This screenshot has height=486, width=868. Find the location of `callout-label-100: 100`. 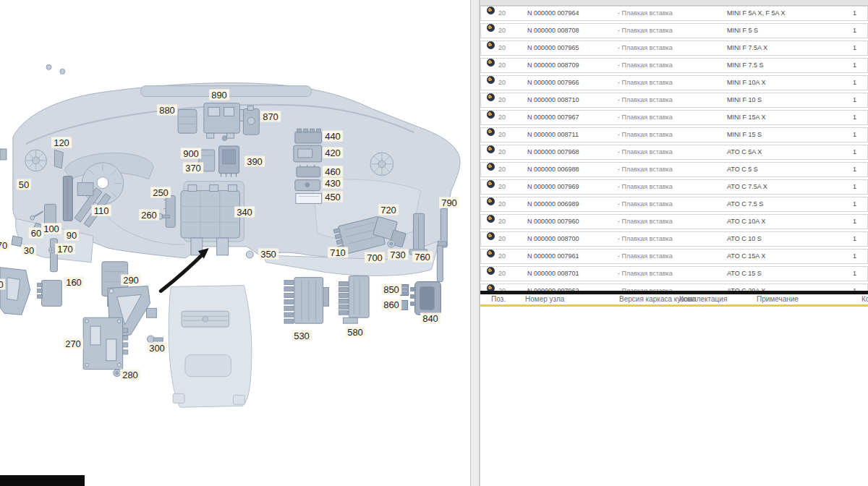

callout-label-100: 100 is located at coordinates (51, 229).